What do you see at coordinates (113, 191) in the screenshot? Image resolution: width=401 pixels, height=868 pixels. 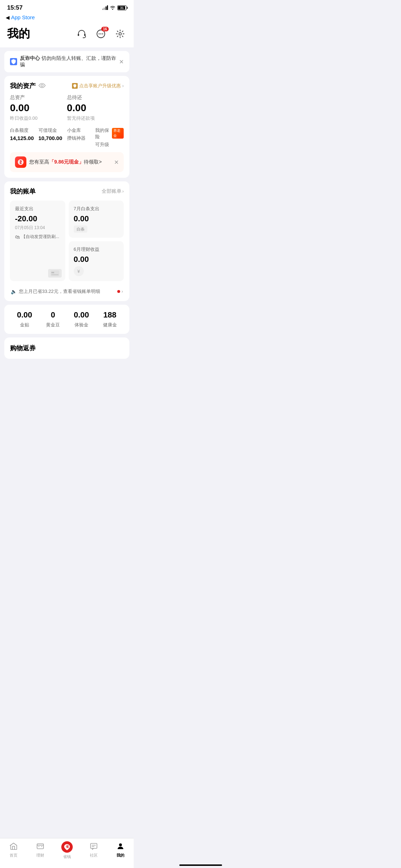 I see `all-bills-link: 全部账单 ›` at bounding box center [113, 191].